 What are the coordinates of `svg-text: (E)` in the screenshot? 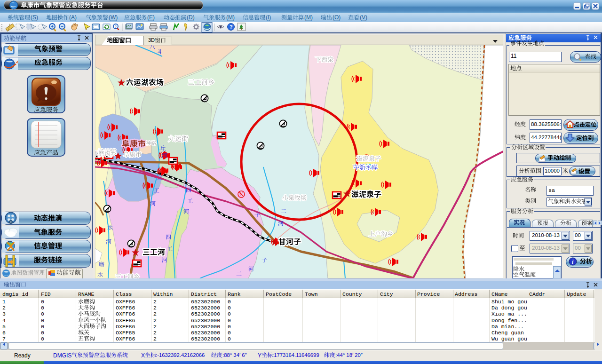 It's located at (151, 17).